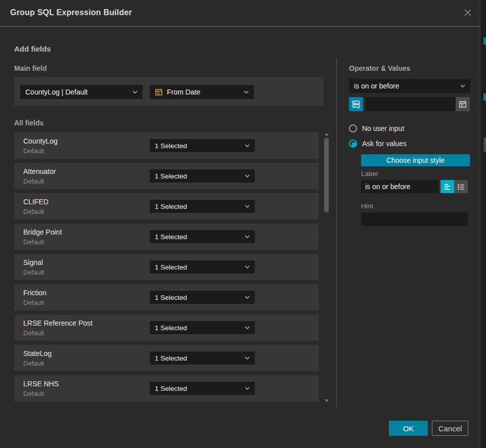  What do you see at coordinates (411, 104) in the screenshot?
I see `date-value-input` at bounding box center [411, 104].